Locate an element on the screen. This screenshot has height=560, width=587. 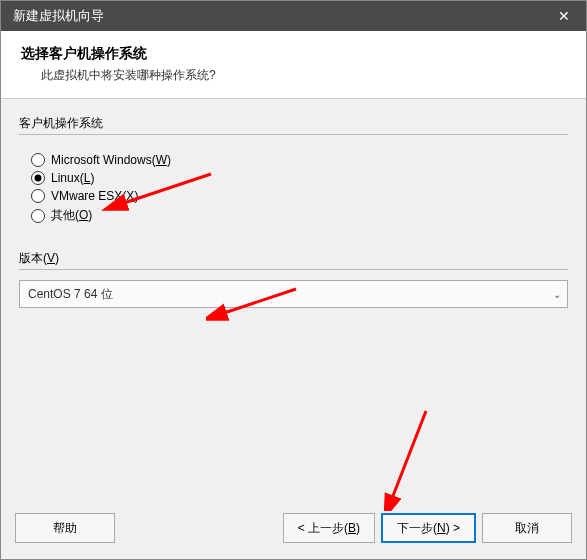
radio-label: 其他(O) is located at coordinates (72, 216).